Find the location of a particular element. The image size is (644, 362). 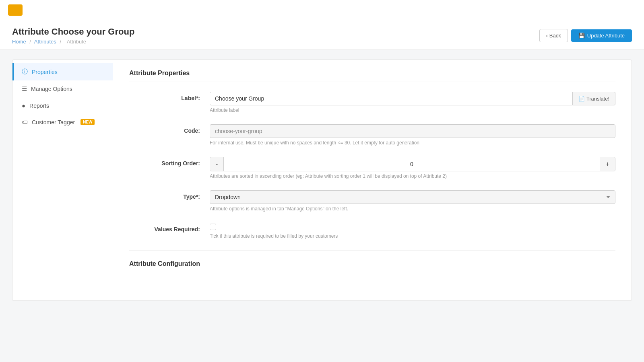

section-divider is located at coordinates (372, 250).